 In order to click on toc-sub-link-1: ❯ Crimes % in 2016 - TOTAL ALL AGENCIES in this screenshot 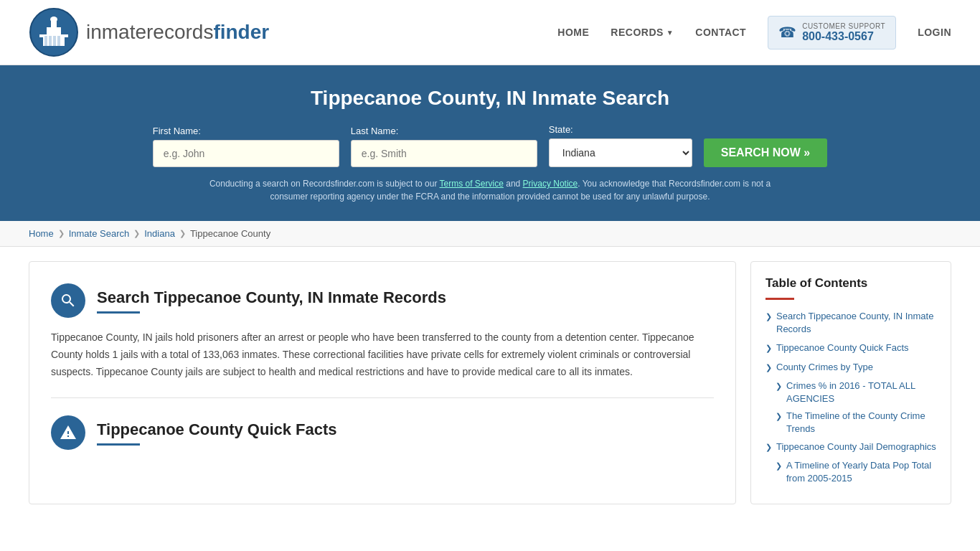, I will do `click(856, 392)`.